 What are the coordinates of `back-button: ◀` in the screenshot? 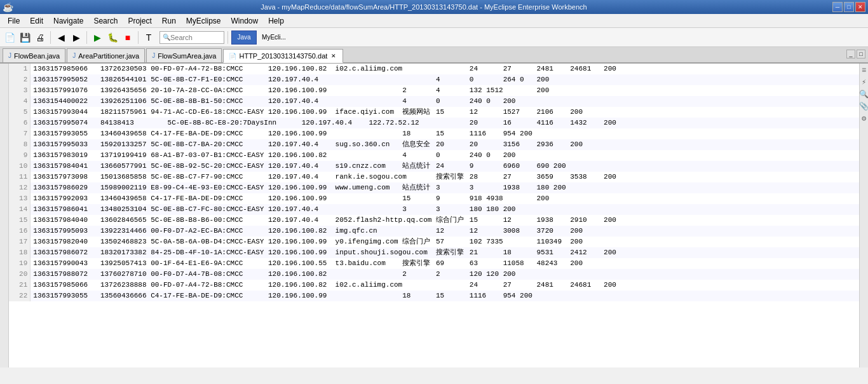 It's located at (61, 38).